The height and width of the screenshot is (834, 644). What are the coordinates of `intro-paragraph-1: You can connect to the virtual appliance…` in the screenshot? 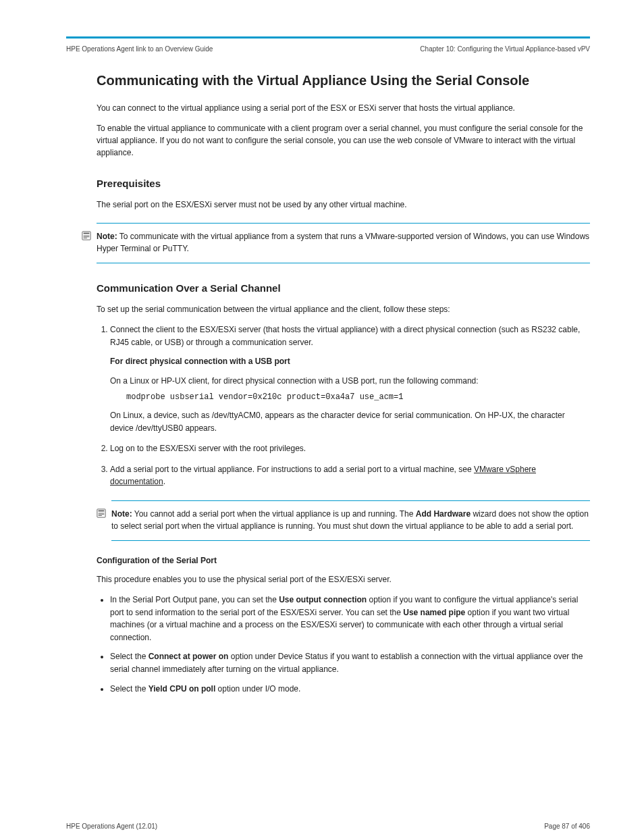 It's located at (343, 108).